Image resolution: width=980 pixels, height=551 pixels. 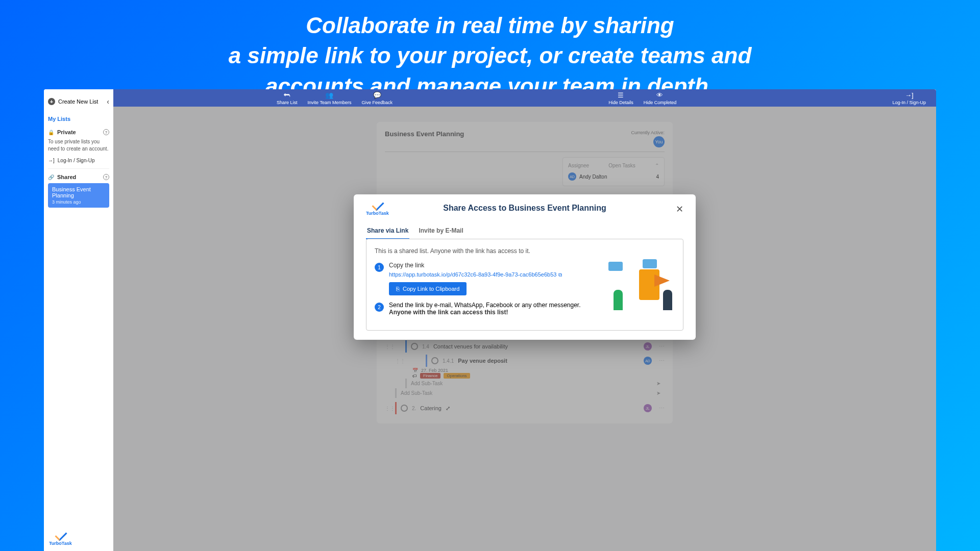 What do you see at coordinates (525, 267) in the screenshot?
I see `share-modal: TurboTask Share Access to Business Event…` at bounding box center [525, 267].